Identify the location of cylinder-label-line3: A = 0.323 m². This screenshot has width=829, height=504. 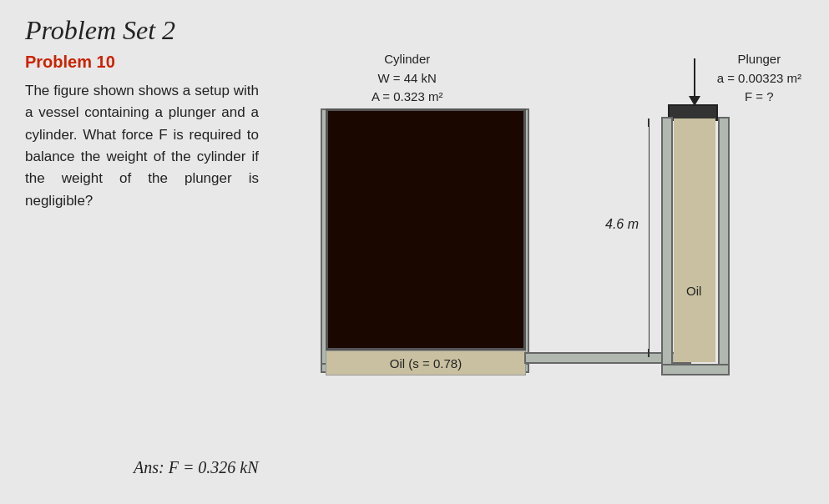
(407, 97).